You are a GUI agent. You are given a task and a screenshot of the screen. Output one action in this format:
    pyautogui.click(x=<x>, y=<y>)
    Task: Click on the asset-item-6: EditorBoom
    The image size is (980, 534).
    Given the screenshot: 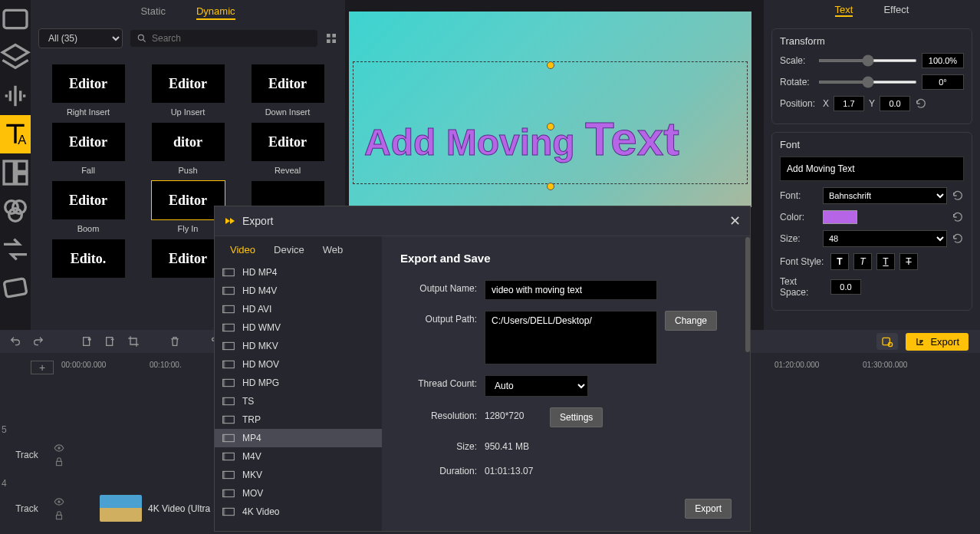 What is the action you would take?
    pyautogui.click(x=88, y=207)
    